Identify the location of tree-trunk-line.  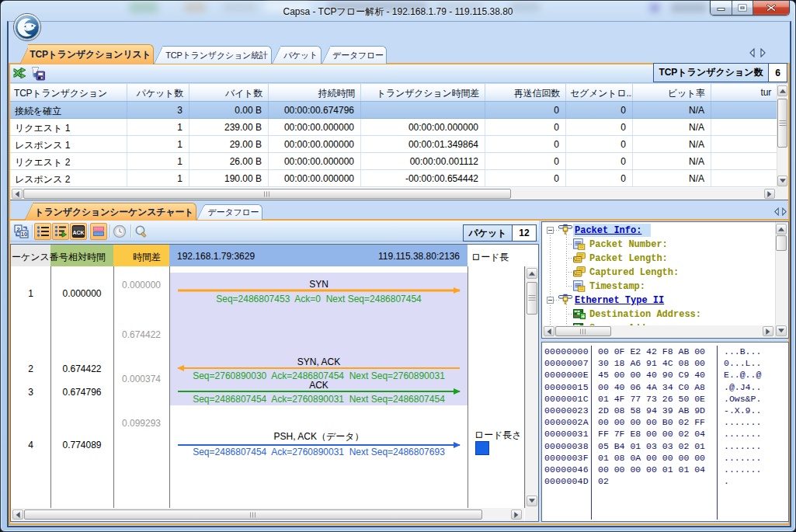
(550, 278).